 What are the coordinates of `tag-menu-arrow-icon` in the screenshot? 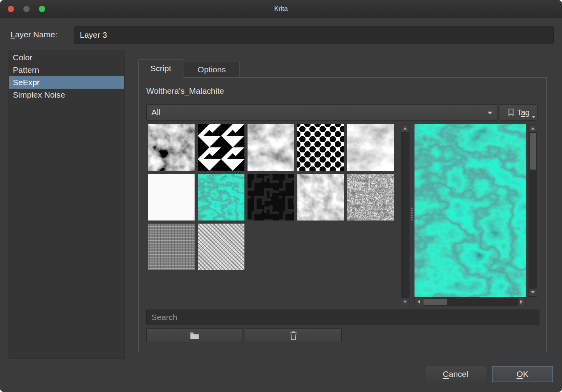 It's located at (534, 117).